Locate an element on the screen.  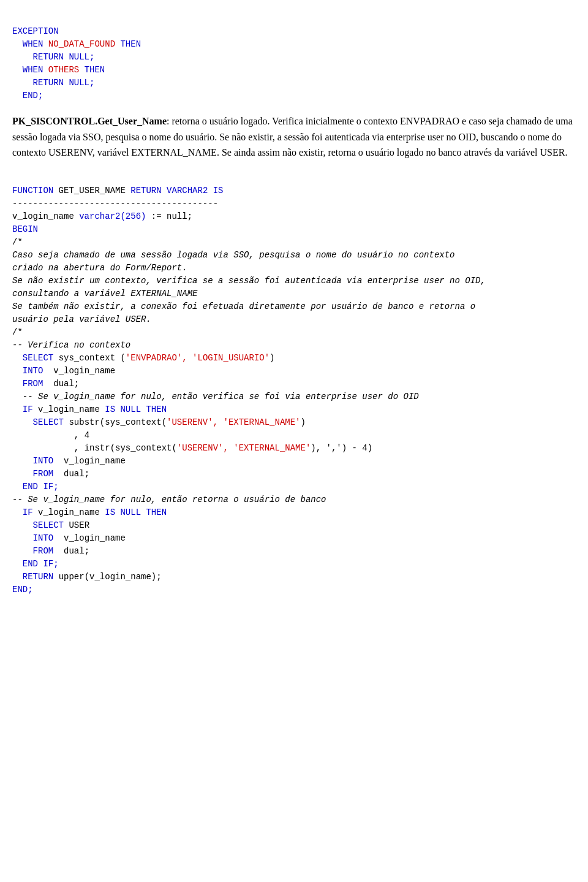
return-type is located at coordinates (164, 191).